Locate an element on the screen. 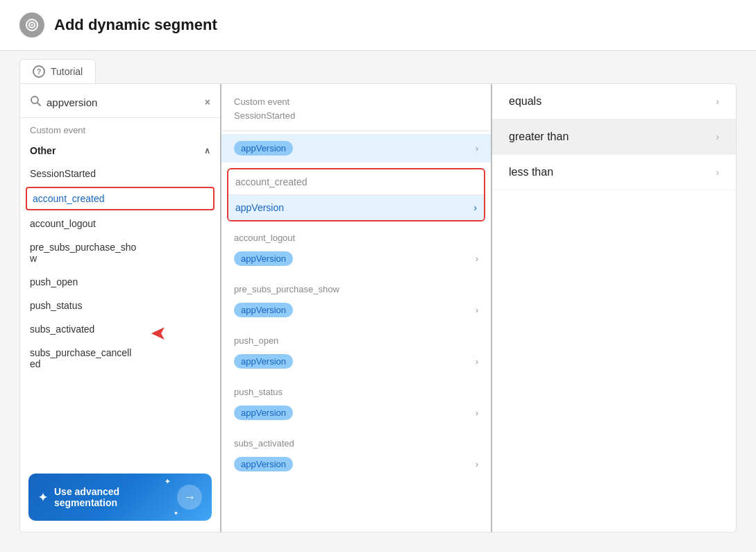 The image size is (756, 552). account-created-group-box: account_created appVersion › is located at coordinates (356, 194).